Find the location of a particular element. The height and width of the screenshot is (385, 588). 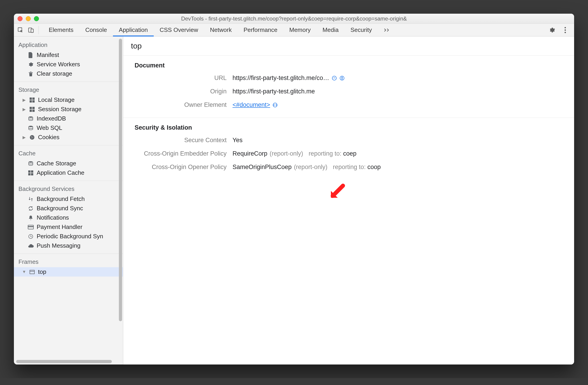

document-section-title: Document is located at coordinates (349, 65).